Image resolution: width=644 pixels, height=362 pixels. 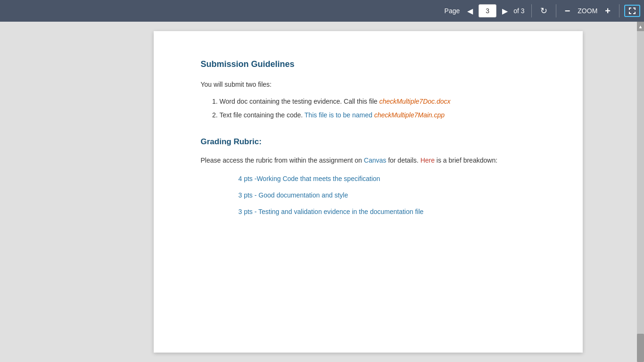 What do you see at coordinates (394, 195) in the screenshot?
I see `rubric-item-2: 3 pts - Good documentation and style` at bounding box center [394, 195].